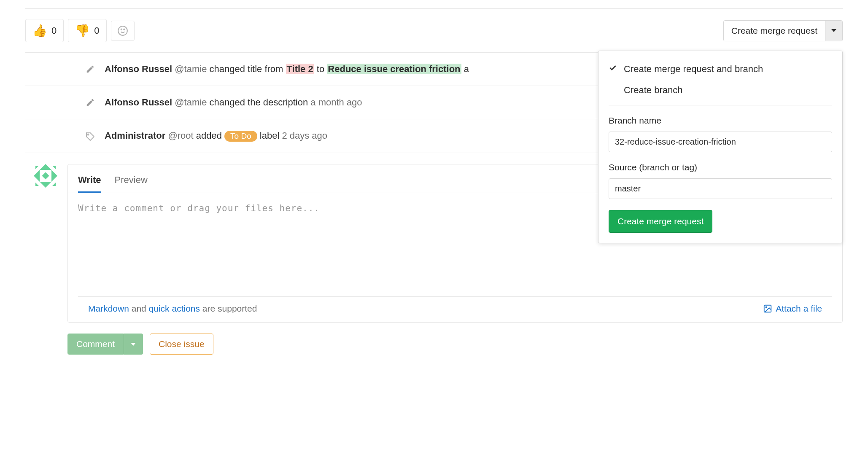 The height and width of the screenshot is (452, 868). I want to click on source-label: Source (branch or tag), so click(720, 167).